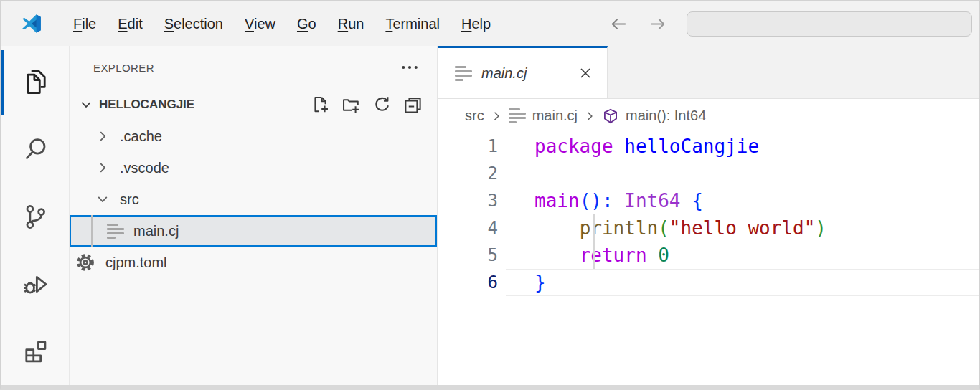 This screenshot has height=390, width=980. What do you see at coordinates (35, 284) in the screenshot?
I see `activity-run-debug` at bounding box center [35, 284].